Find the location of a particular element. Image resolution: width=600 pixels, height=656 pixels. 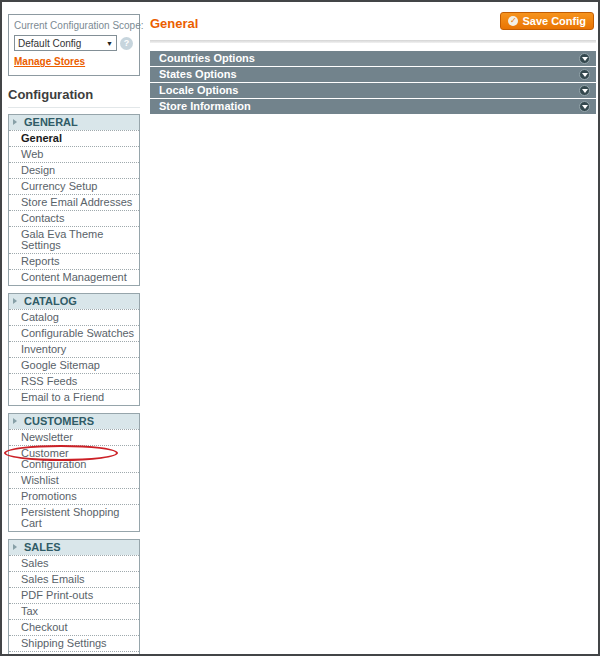

sidebar-item-web: Web is located at coordinates (74, 154).